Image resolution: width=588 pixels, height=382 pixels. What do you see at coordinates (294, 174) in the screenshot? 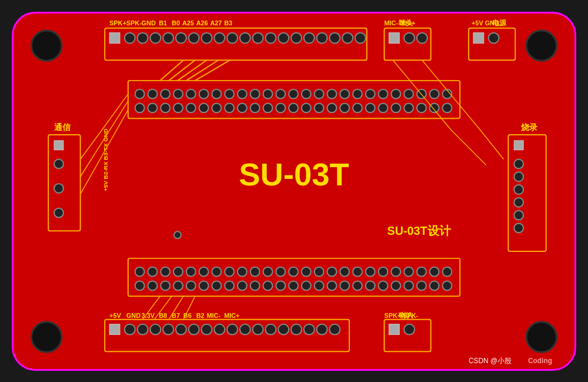
I see `svg-text: SU-03T` at bounding box center [294, 174].